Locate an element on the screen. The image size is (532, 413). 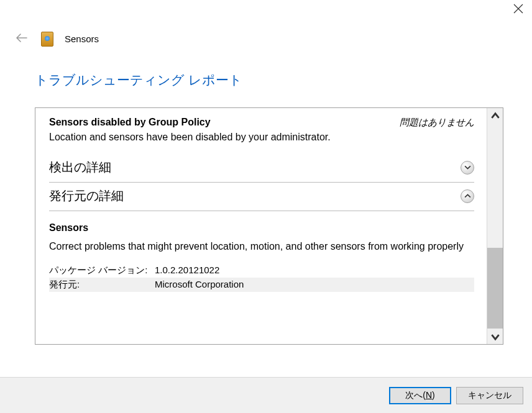
info-value: Microsoft Corporation is located at coordinates (199, 284).